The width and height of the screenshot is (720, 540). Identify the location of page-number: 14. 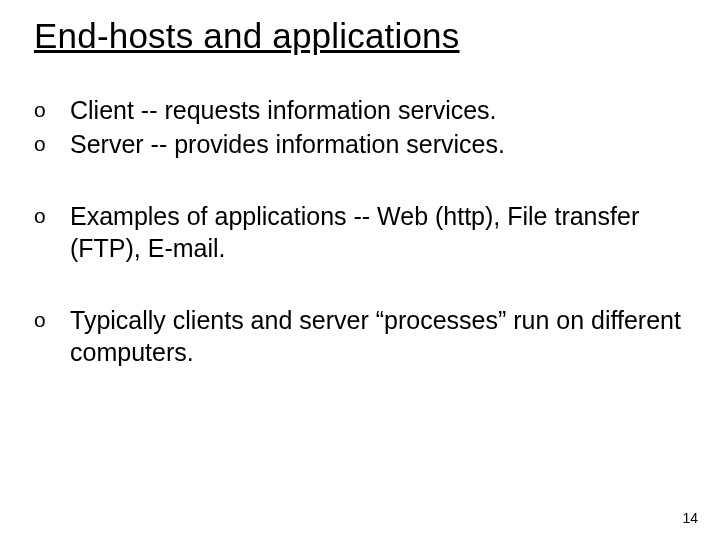
(690, 518).